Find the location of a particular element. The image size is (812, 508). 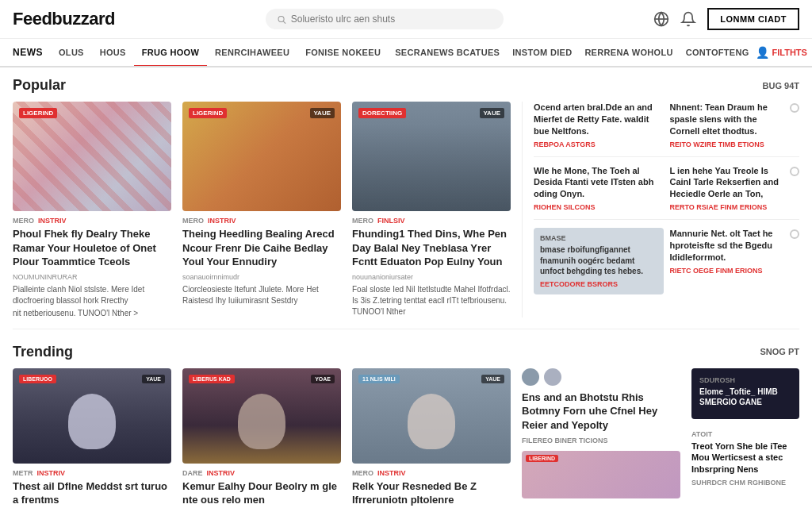

tag-3: YAUE is located at coordinates (492, 113).